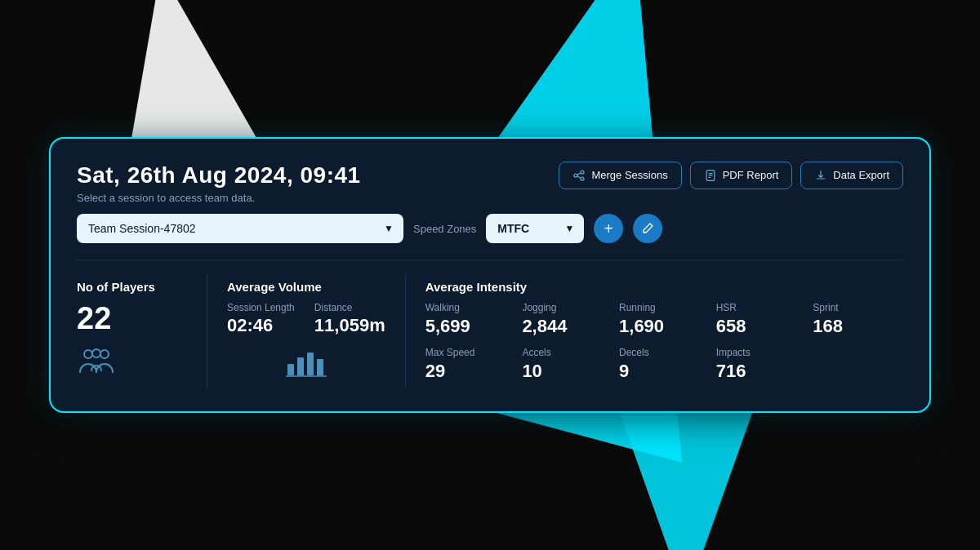 This screenshot has height=550, width=980. I want to click on intensity-item-impacts: Impacts 716, so click(761, 364).